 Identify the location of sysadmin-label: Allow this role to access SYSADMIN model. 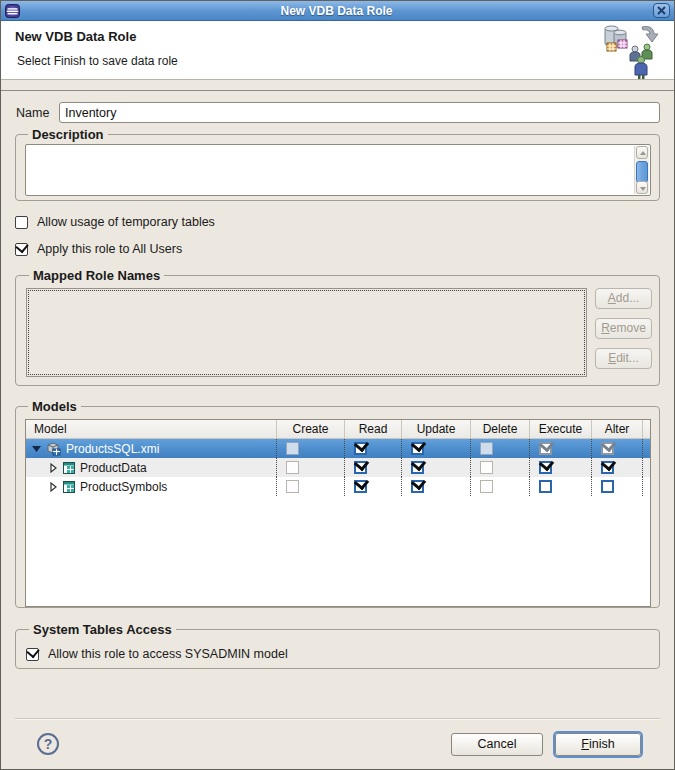
(168, 654).